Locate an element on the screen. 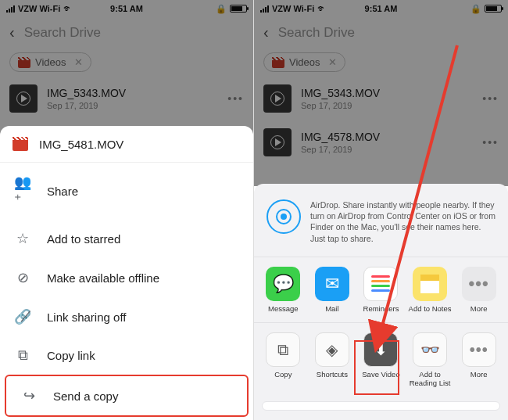  file-name: IMG_4578.MOV is located at coordinates (387, 137).